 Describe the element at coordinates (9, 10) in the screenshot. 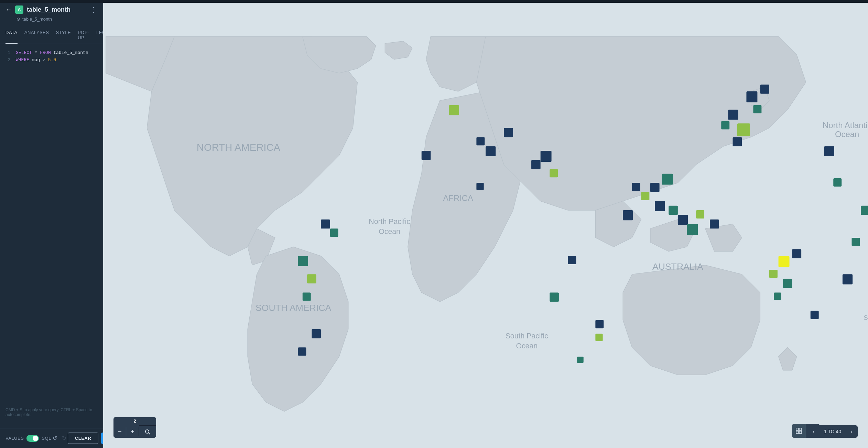

I see `back-arrow-icon: ←` at that location.